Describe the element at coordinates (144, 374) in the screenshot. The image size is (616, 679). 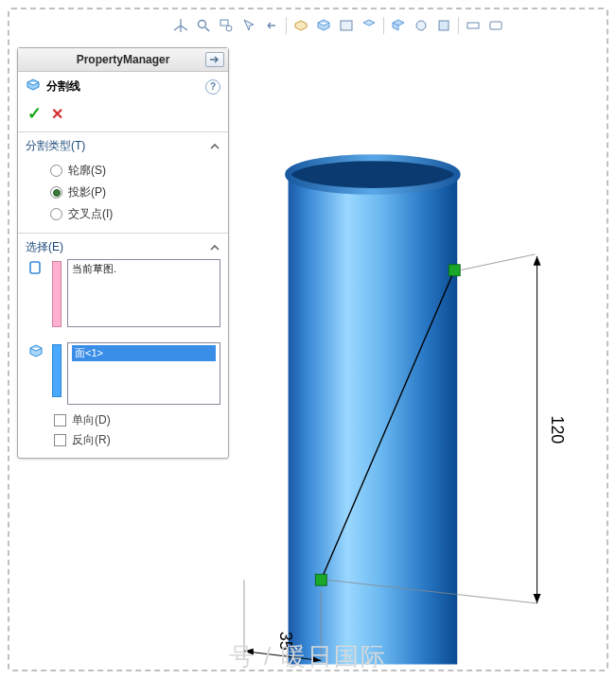
I see `face-selection-list: 面<1>` at that location.